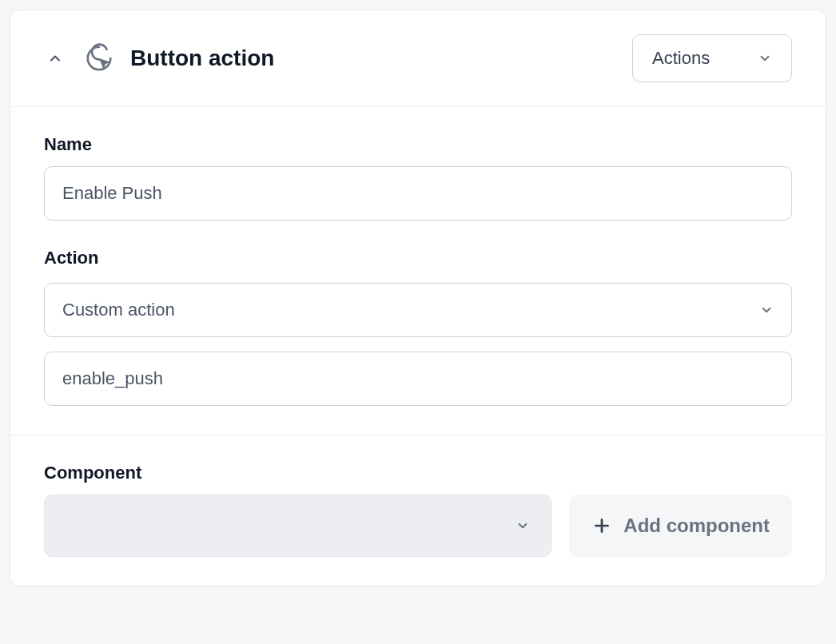 The height and width of the screenshot is (644, 836). What do you see at coordinates (418, 526) in the screenshot?
I see `component-row: Add component` at bounding box center [418, 526].